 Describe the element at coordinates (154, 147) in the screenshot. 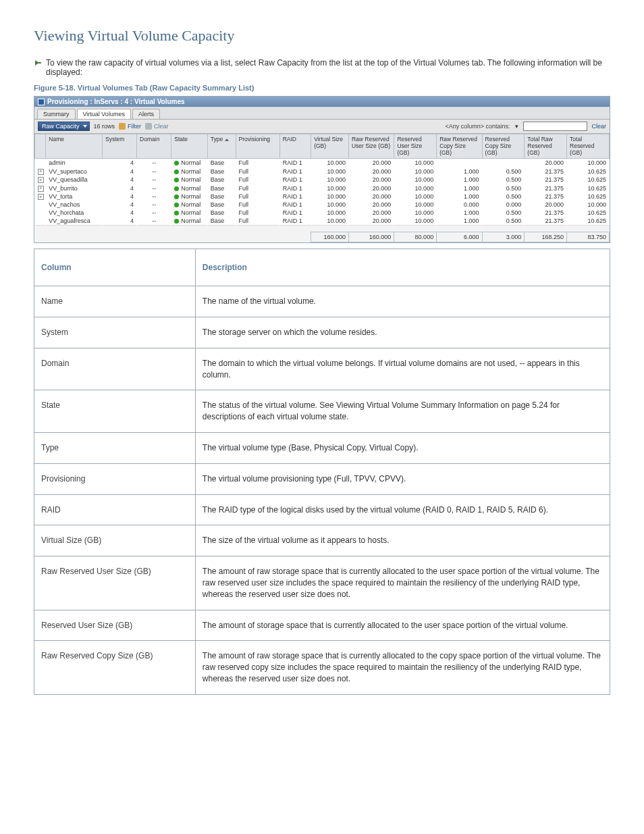

I see `col-header: Domain` at that location.